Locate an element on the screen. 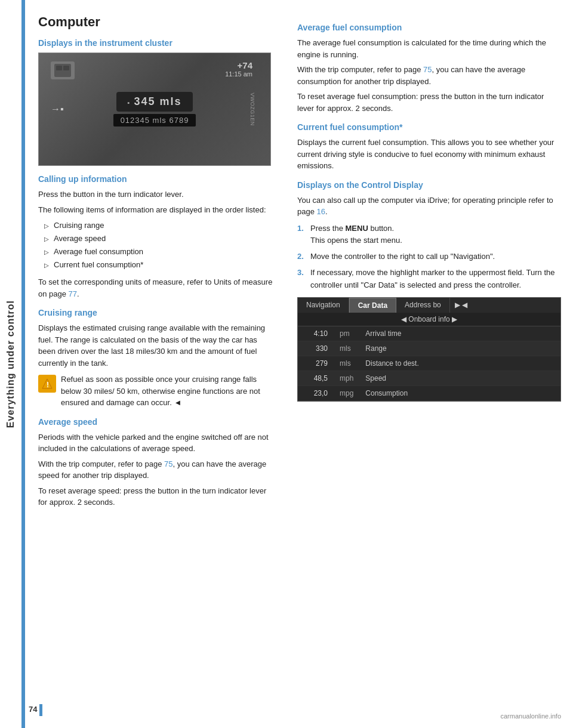 Image resolution: width=573 pixels, height=728 pixels. row1-label: Arrival time is located at coordinates (460, 334).